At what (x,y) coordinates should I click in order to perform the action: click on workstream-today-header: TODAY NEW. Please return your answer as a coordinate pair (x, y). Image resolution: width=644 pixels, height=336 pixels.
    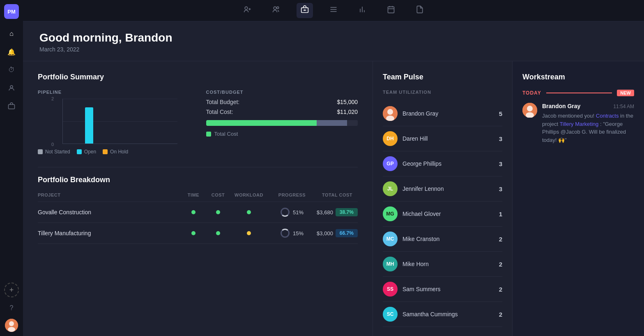
    Looking at the image, I should click on (578, 93).